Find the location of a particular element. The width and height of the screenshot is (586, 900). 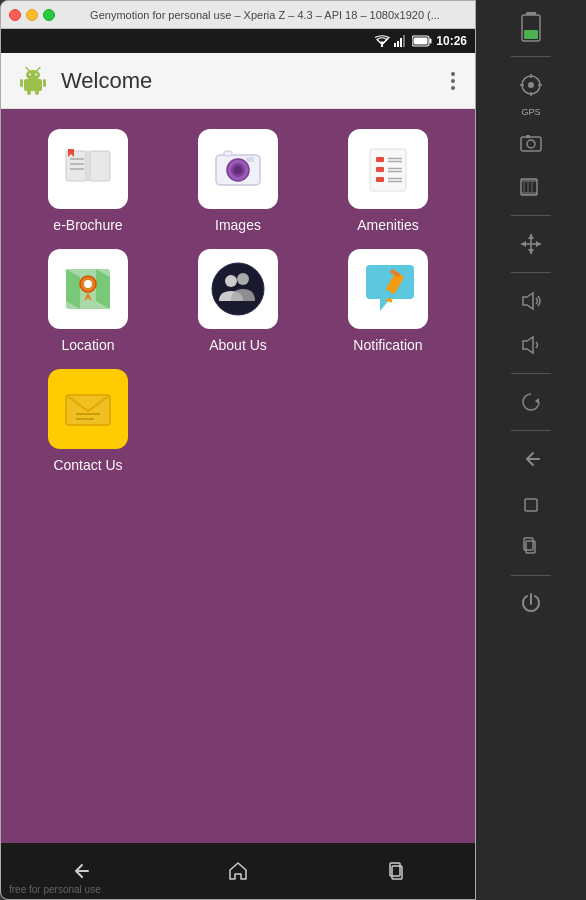

home-nav-button is located at coordinates (238, 871).